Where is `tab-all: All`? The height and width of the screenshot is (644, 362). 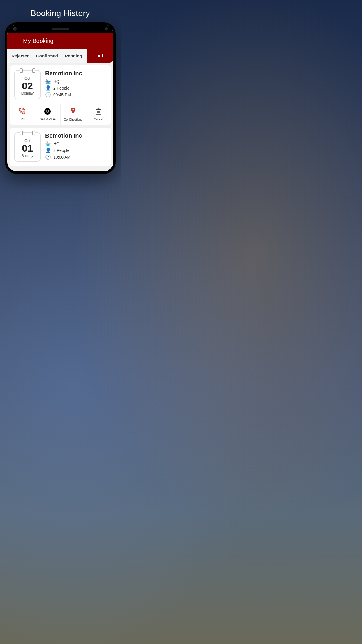 tab-all: All is located at coordinates (100, 56).